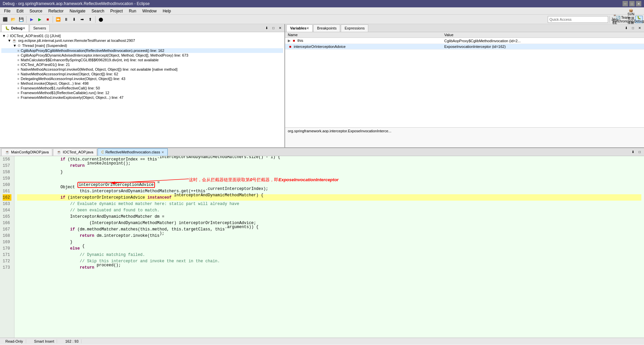 The width and height of the screenshot is (644, 345). I want to click on tb-suspend-button: ⏸, so click(66, 19).